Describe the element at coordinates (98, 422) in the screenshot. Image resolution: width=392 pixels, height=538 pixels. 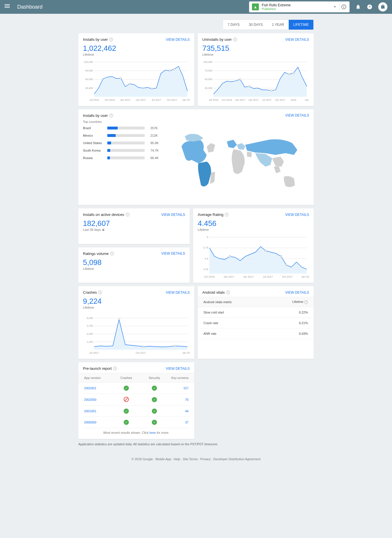
I see `version-link: 2000009` at that location.